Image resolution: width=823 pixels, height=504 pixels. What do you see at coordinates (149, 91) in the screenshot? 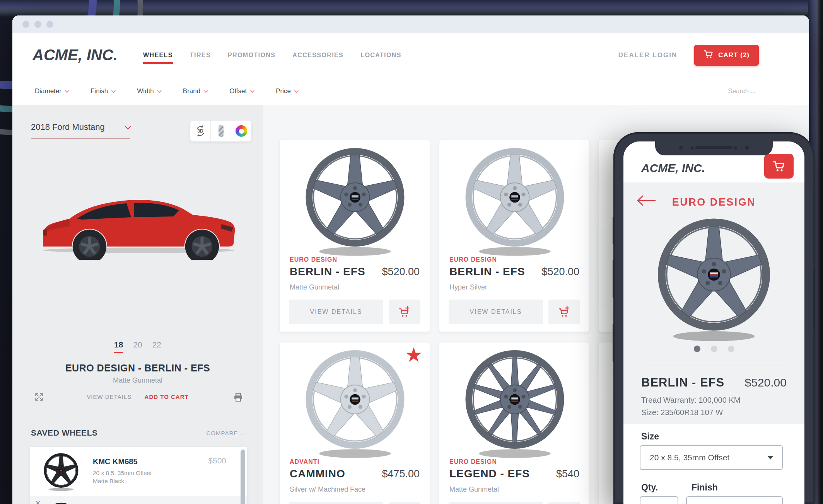
I see `filter-width: Width` at bounding box center [149, 91].